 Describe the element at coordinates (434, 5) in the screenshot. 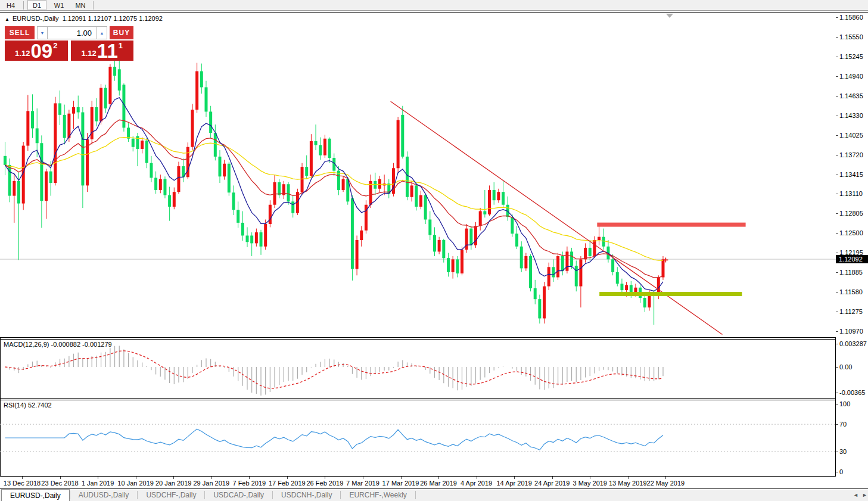

I see `timeframe-toolbar: H4D1W1MN` at that location.